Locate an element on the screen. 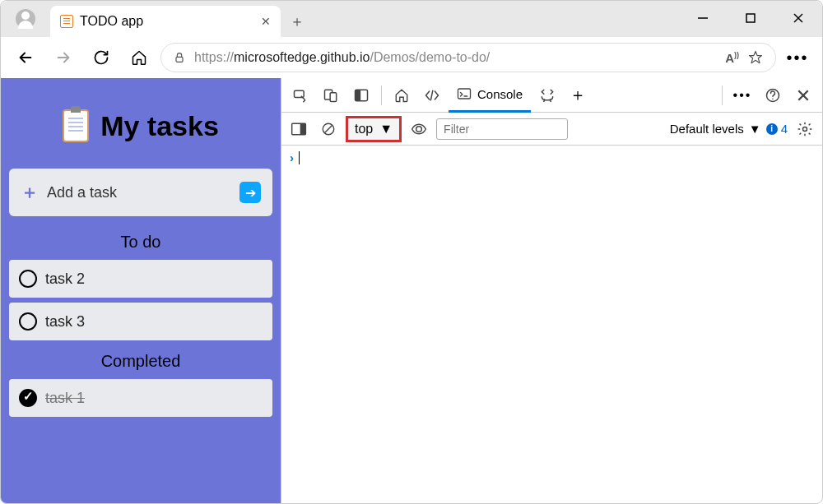 The height and width of the screenshot is (504, 823). url-text: https://microsoftedge.github.io/Demos/de… is located at coordinates (456, 58).